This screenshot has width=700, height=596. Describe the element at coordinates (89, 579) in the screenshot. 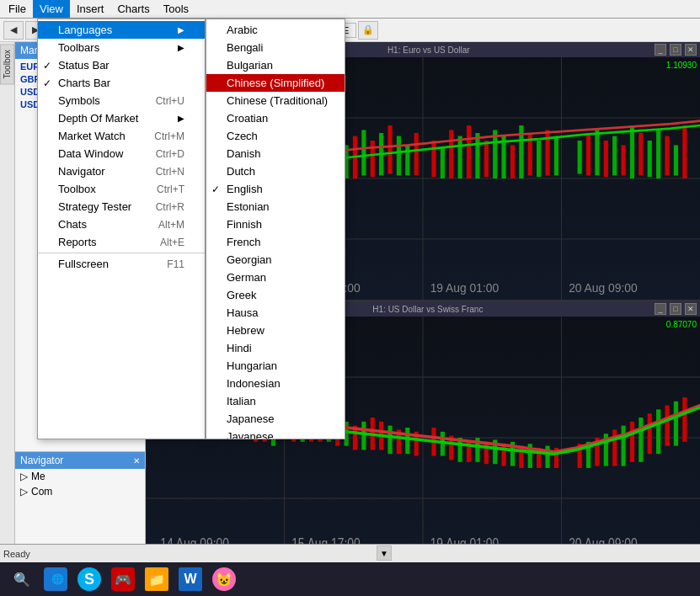

I see `taskbar-skype: S` at that location.